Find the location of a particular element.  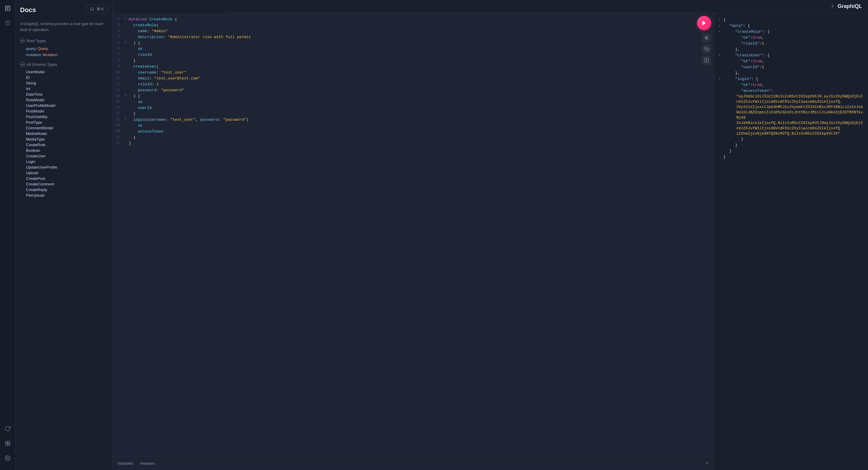

code-line-2: 2 createRole( is located at coordinates (414, 26).